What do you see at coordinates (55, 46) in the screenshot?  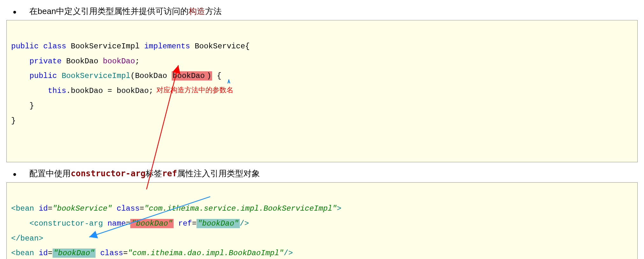 I see `kw-class: class` at bounding box center [55, 46].